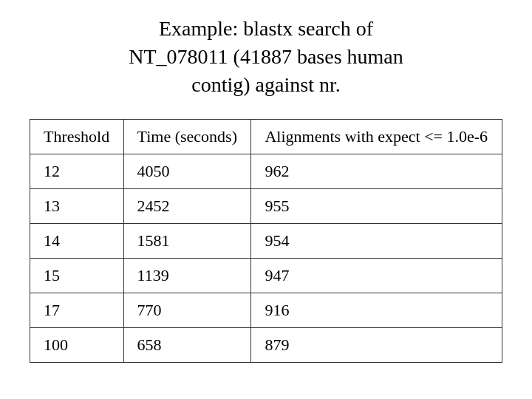  What do you see at coordinates (377, 310) in the screenshot?
I see `cell-alignments: 916` at bounding box center [377, 310].